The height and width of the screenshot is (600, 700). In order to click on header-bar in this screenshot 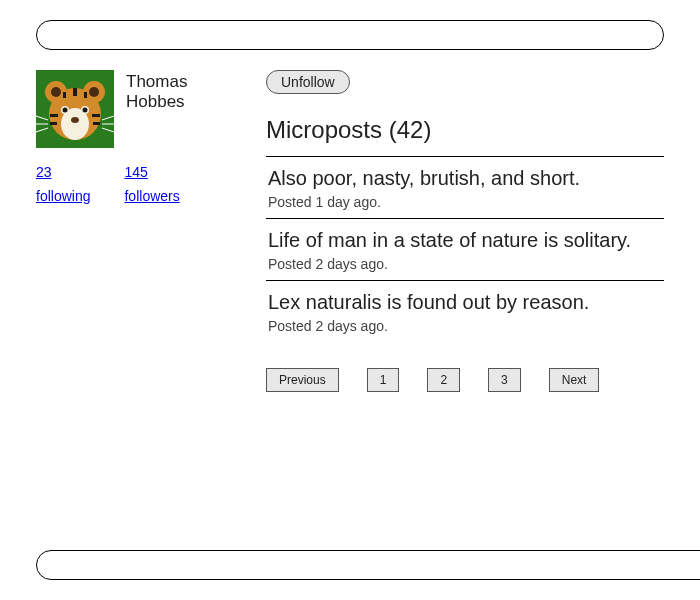, I will do `click(350, 35)`.